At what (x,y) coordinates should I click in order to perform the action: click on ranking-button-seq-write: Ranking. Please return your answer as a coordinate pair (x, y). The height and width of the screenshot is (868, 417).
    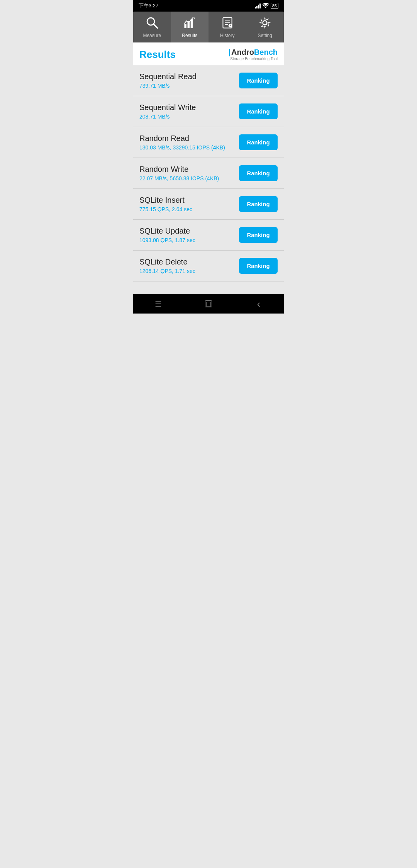
    Looking at the image, I should click on (258, 111).